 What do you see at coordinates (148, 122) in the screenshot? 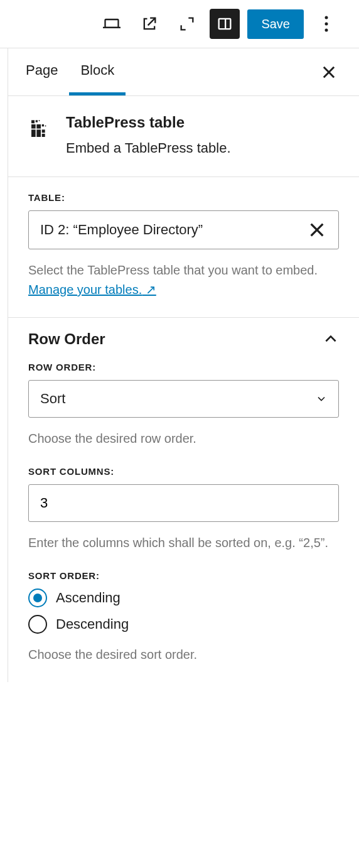
I see `block-title: TablePress table` at bounding box center [148, 122].